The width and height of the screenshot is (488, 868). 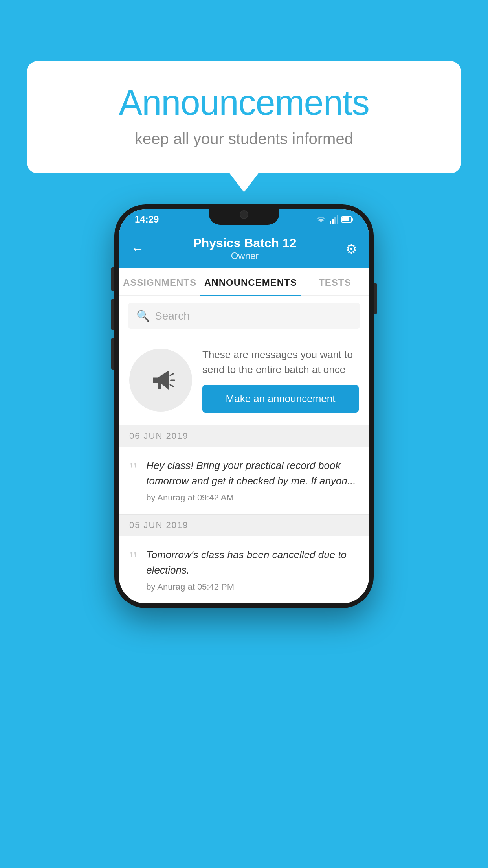 I want to click on status-icons, so click(x=334, y=219).